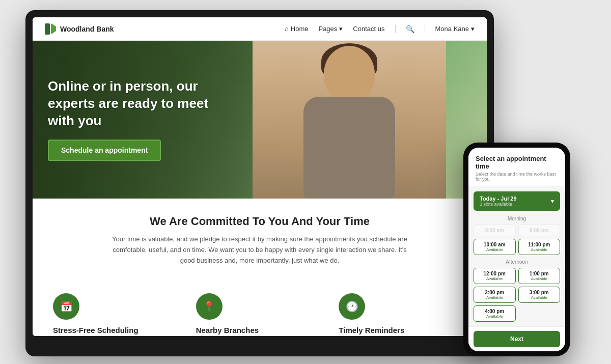 This screenshot has height=364, width=611. What do you see at coordinates (455, 29) in the screenshot?
I see `user-menu: Mona Kane ▾` at bounding box center [455, 29].